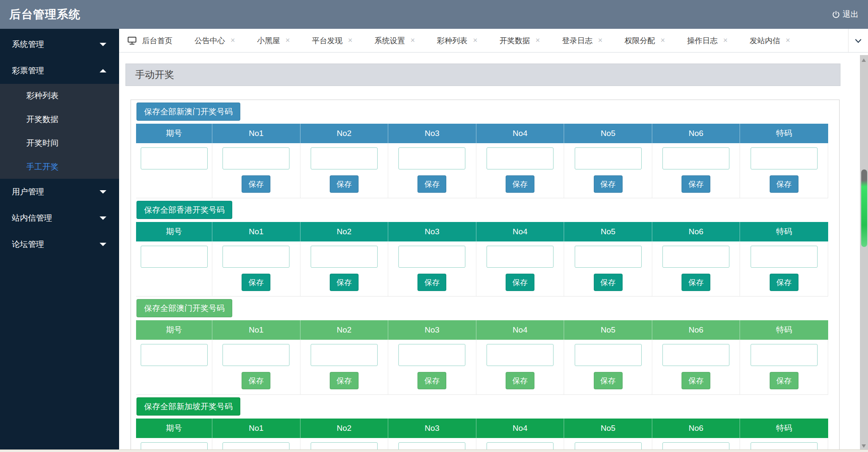  Describe the element at coordinates (434, 451) in the screenshot. I see `horizontal-scrollbar-track` at that location.